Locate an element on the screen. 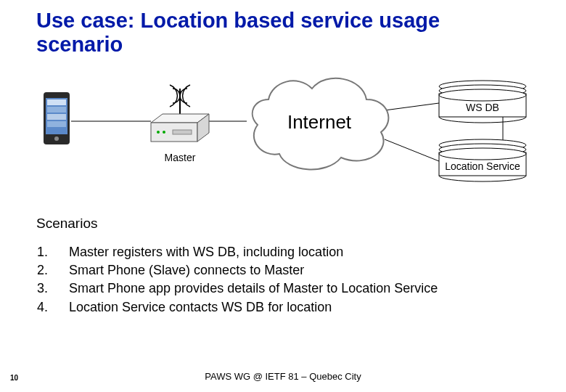  ws-db-label: WS DB is located at coordinates (483, 107).